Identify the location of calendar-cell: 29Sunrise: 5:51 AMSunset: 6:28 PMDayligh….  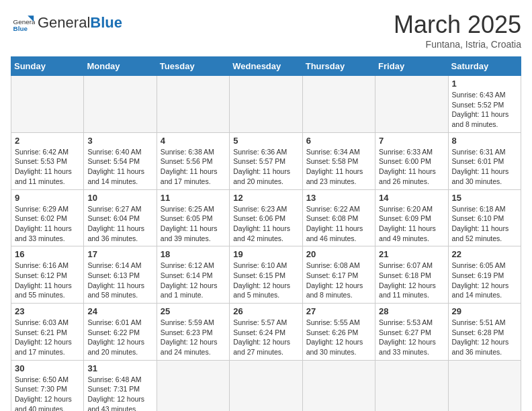
(484, 332).